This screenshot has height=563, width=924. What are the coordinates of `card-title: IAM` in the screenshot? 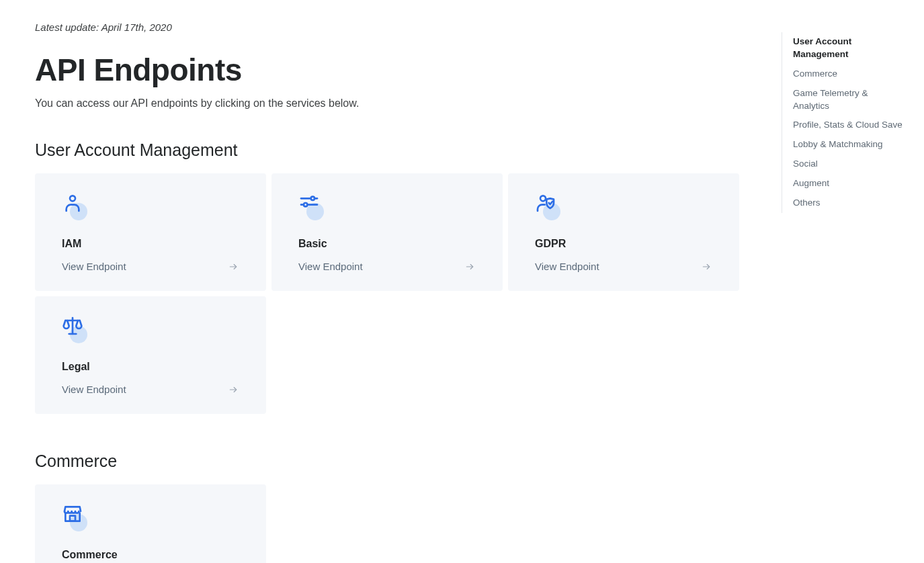 It's located at (151, 244).